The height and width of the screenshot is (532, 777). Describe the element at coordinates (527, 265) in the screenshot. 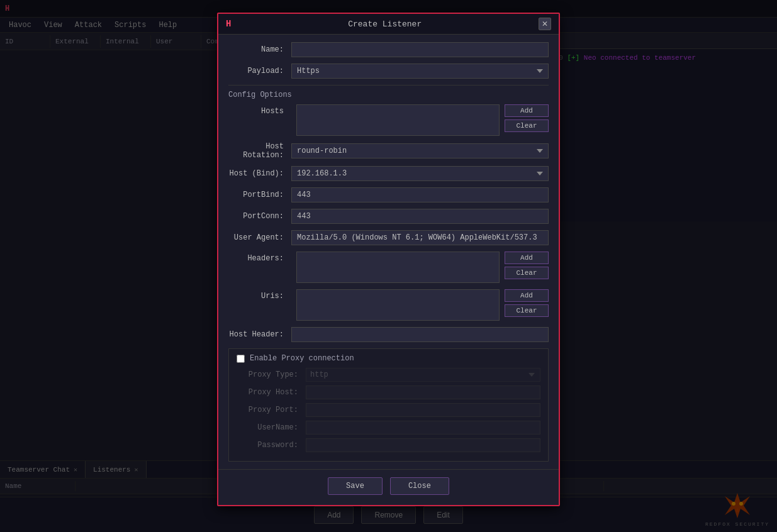

I see `headers-buttons: Add Clear` at that location.